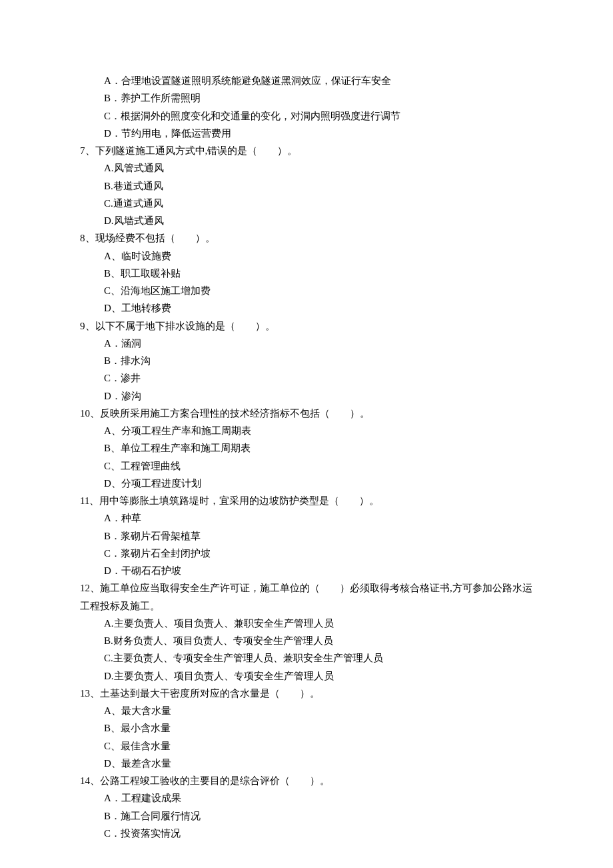 The image size is (613, 868). I want to click on option-item: A．合理地设置隧道照明系统能避免隧道黑洞效应，保证行车安全, so click(318, 81).